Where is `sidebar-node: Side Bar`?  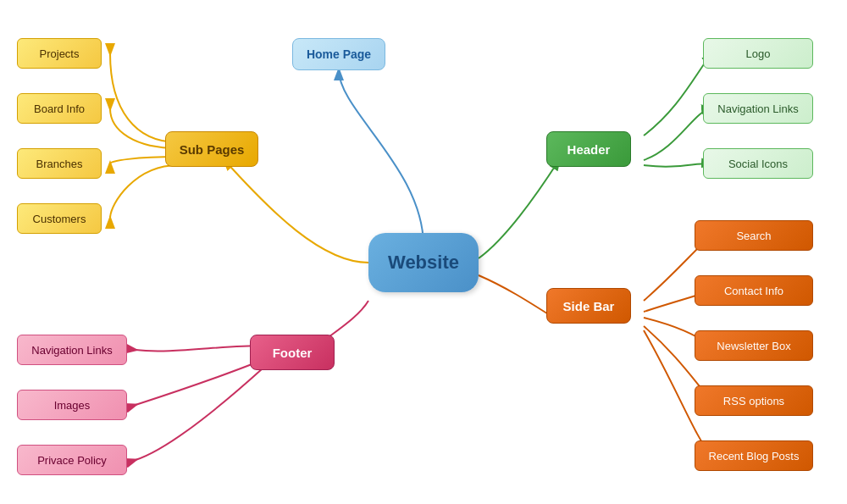 sidebar-node: Side Bar is located at coordinates (589, 306).